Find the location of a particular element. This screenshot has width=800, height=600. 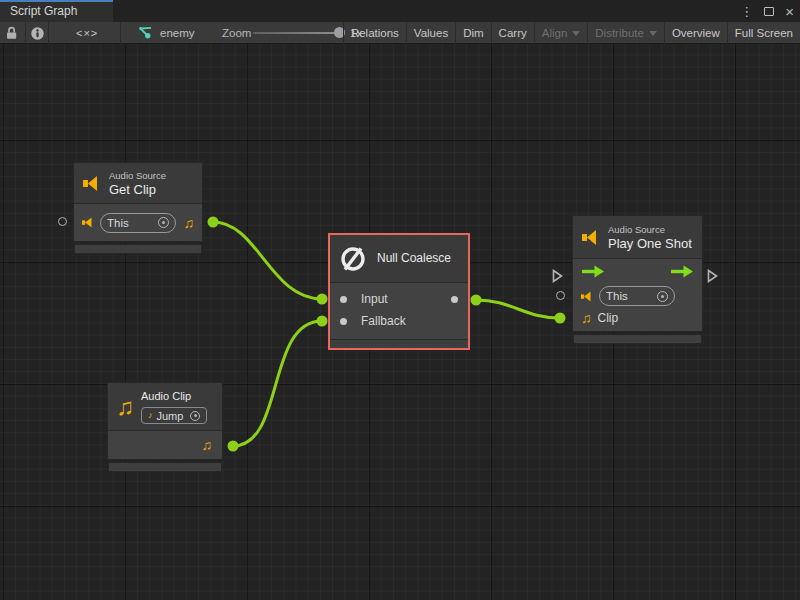

target-port-row: This is located at coordinates (638, 296).